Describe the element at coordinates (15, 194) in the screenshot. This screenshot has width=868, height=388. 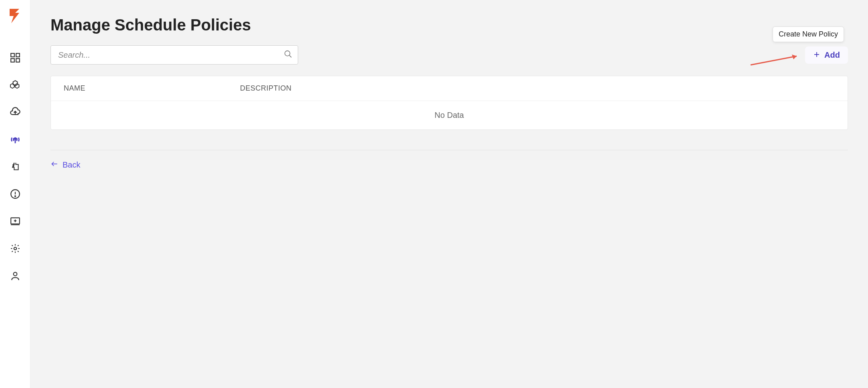
I see `nav-alert-icon` at that location.